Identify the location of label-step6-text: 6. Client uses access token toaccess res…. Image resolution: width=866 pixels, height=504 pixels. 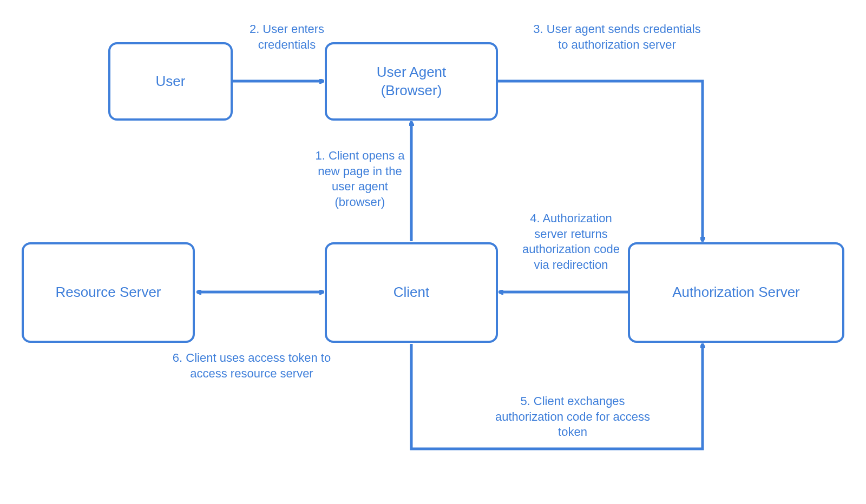
(252, 366).